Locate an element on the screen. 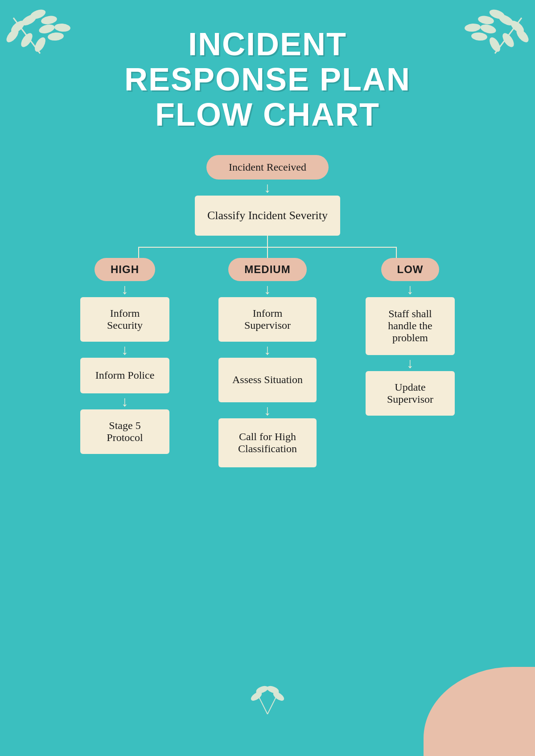  leaf-bottom-center-icon is located at coordinates (268, 702).